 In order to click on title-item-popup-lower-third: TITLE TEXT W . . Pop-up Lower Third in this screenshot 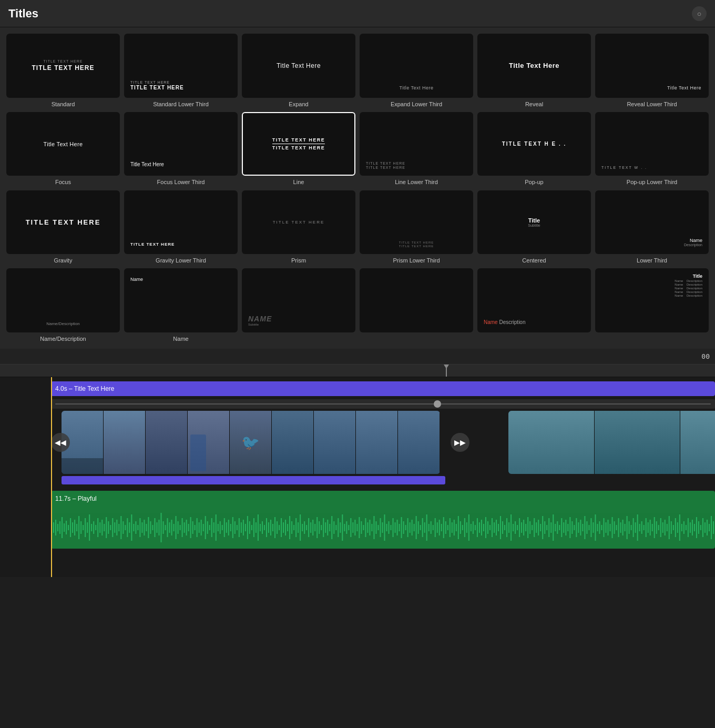, I will do `click(652, 149)`.